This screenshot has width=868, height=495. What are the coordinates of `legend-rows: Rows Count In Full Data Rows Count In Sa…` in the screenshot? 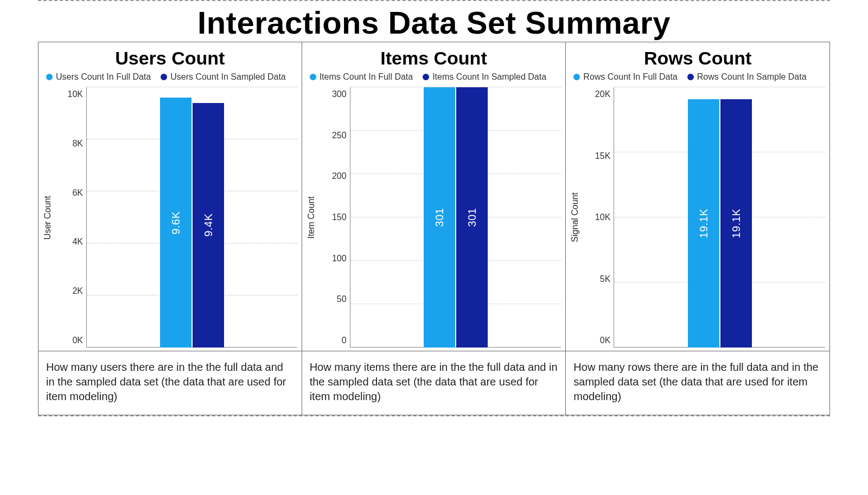 It's located at (699, 77).